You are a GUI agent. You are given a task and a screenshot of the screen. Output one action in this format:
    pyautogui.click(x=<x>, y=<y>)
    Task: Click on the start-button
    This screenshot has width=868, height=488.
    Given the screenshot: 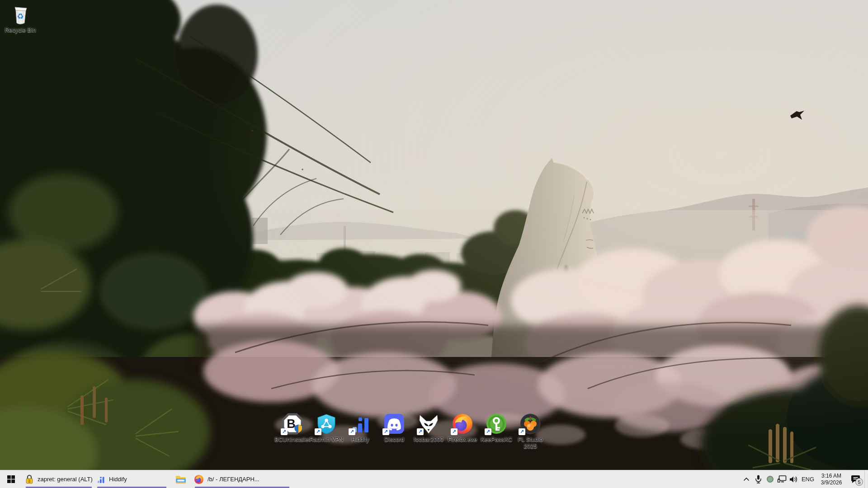 What is the action you would take?
    pyautogui.click(x=11, y=479)
    